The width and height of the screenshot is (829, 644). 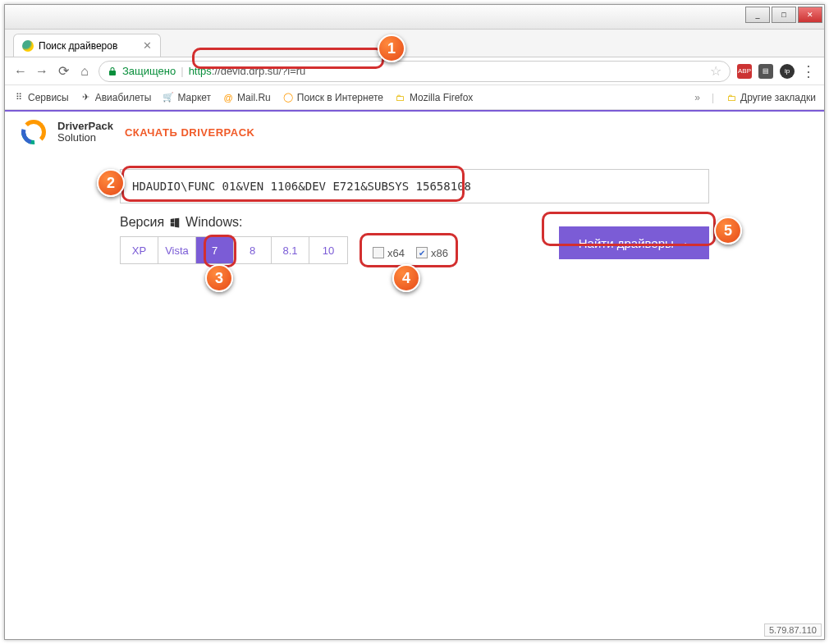 What do you see at coordinates (414, 132) in the screenshot?
I see `brand-row: DriverPack Solution СКАЧАТЬ DRIVERPACK` at bounding box center [414, 132].